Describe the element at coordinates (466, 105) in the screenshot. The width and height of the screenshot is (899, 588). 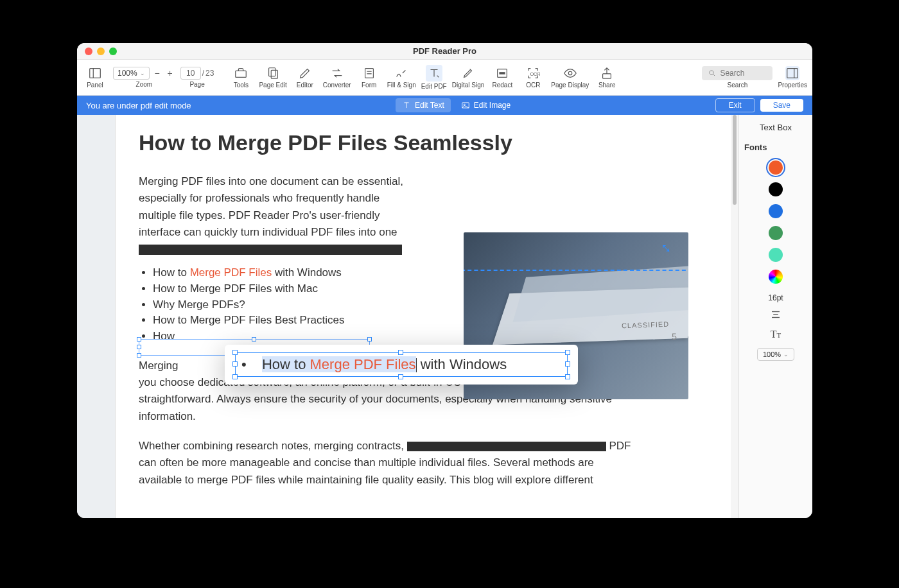
I see `image-icon` at that location.